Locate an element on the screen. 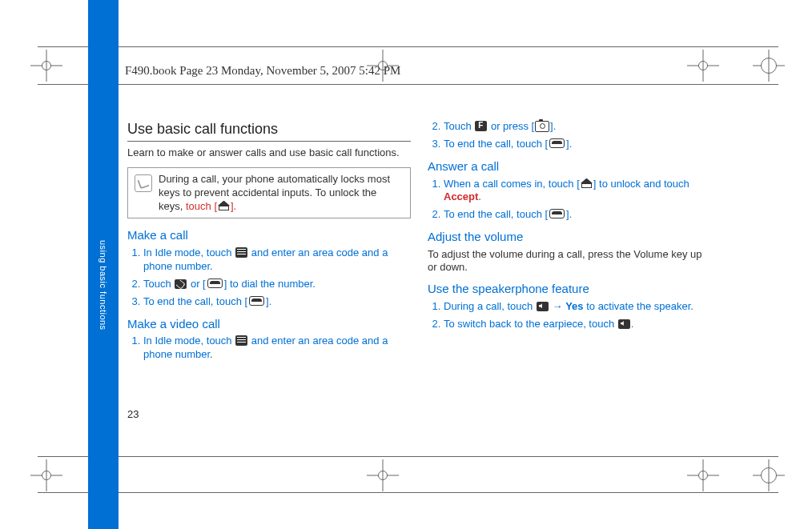 This screenshot has width=812, height=529. video-call-icon is located at coordinates (480, 126).